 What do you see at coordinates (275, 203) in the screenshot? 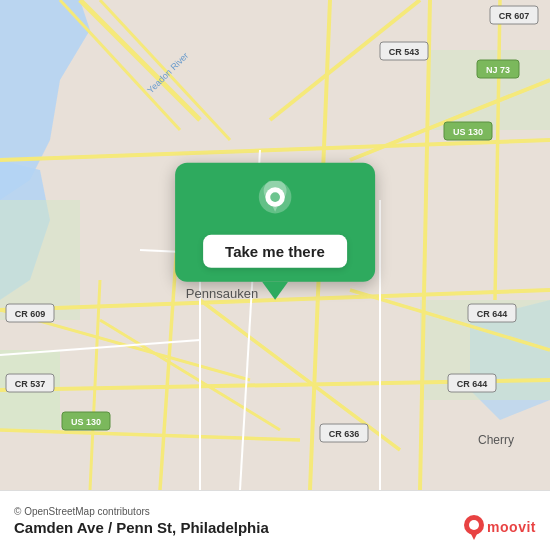
I see `location-pin-icon` at bounding box center [275, 203].